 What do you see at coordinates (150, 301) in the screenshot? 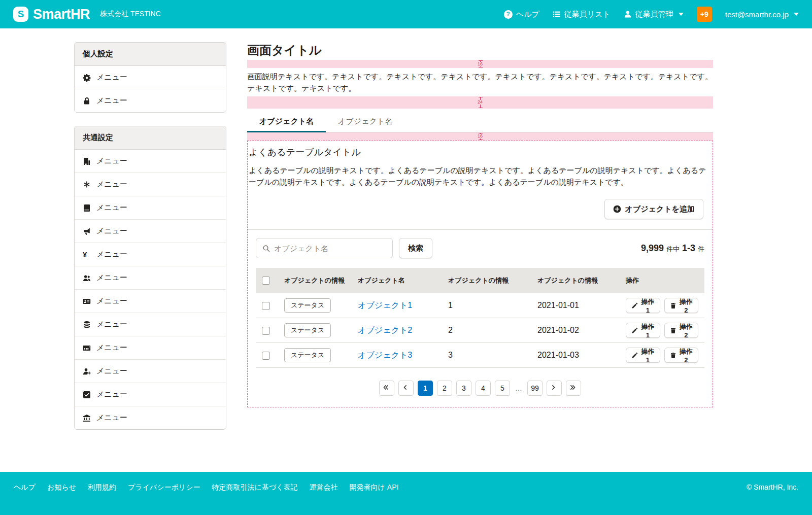
I see `sidebar-item-profile: メニュー` at bounding box center [150, 301].